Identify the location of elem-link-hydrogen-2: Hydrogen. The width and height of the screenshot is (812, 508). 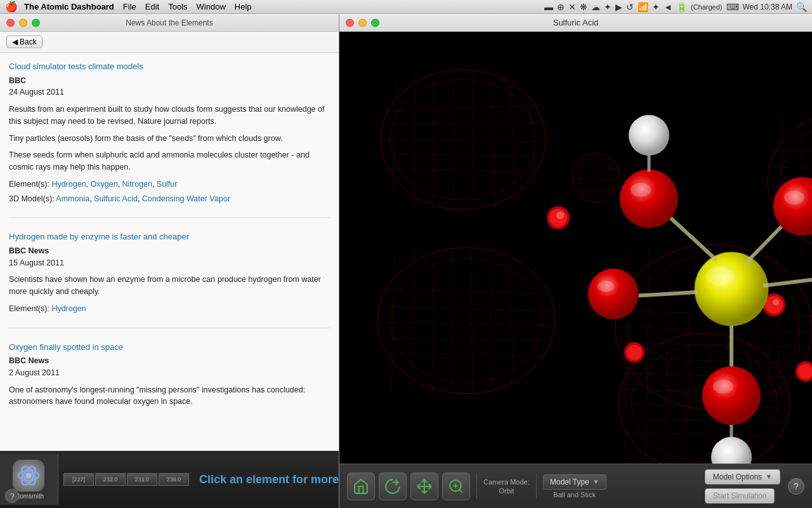
(69, 309).